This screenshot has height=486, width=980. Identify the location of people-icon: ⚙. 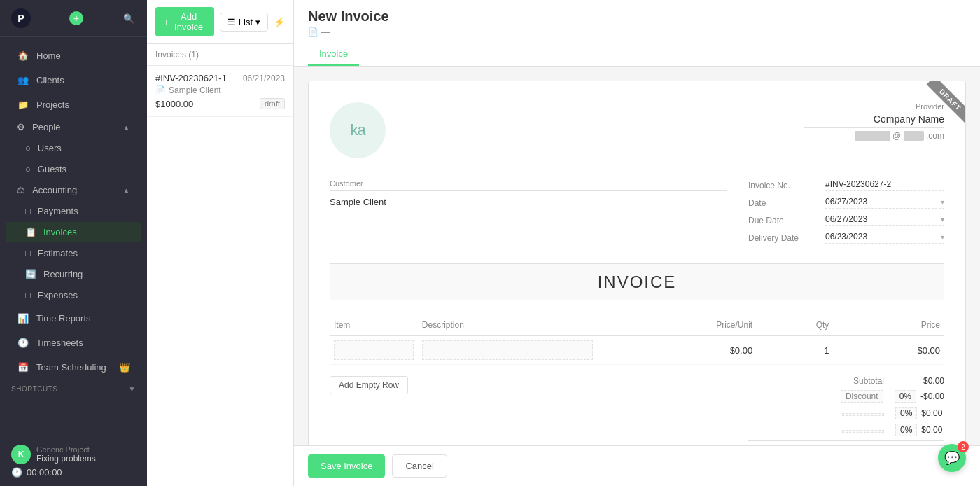
(21, 127).